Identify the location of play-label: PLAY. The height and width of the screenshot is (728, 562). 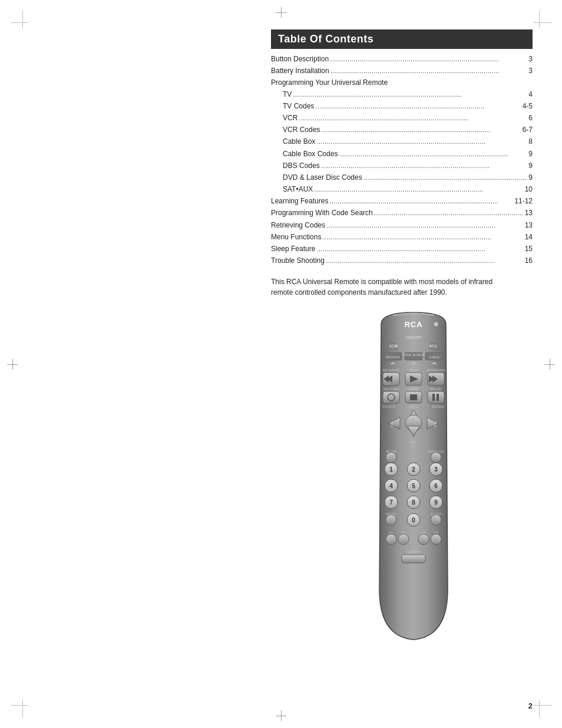
(414, 370).